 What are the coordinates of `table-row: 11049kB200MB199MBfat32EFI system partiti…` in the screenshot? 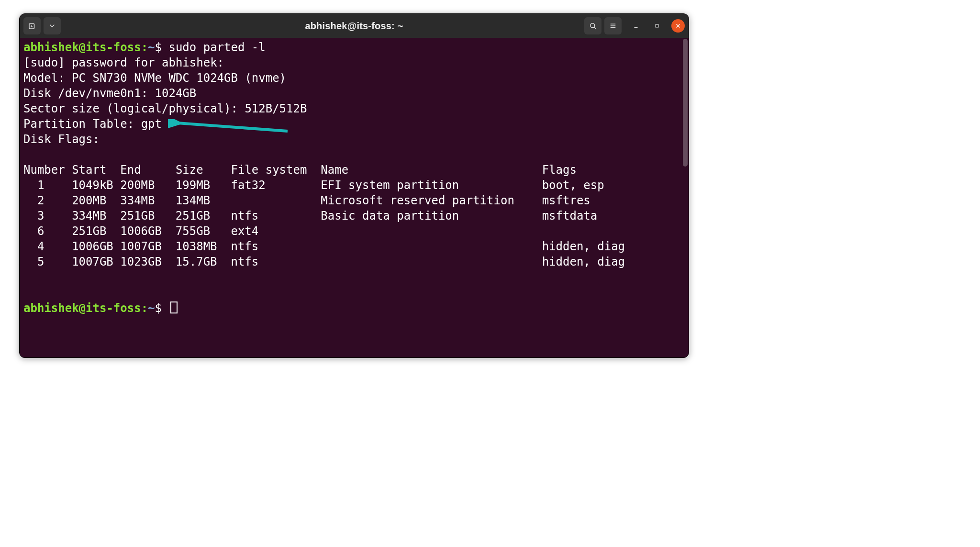 It's located at (314, 185).